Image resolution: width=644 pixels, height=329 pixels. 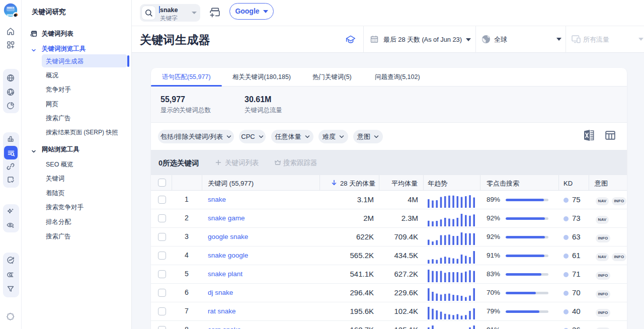 I want to click on svg-text: ww, so click(x=10, y=15).